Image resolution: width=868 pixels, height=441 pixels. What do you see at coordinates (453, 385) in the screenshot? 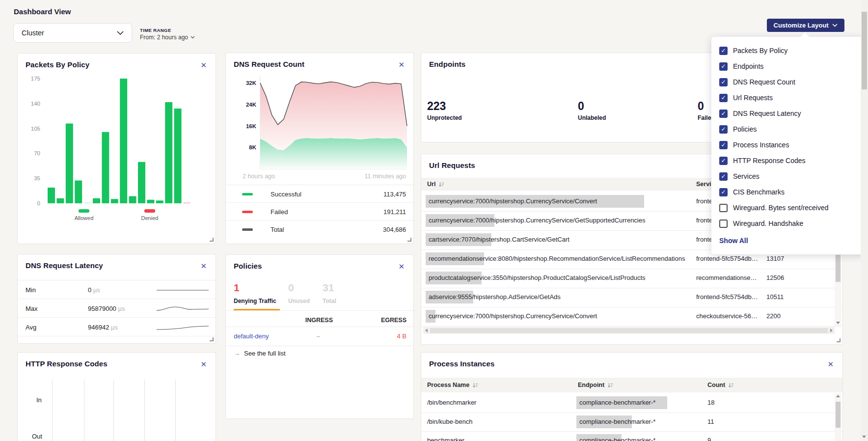
I see `column-header-process-name: Process Name` at bounding box center [453, 385].